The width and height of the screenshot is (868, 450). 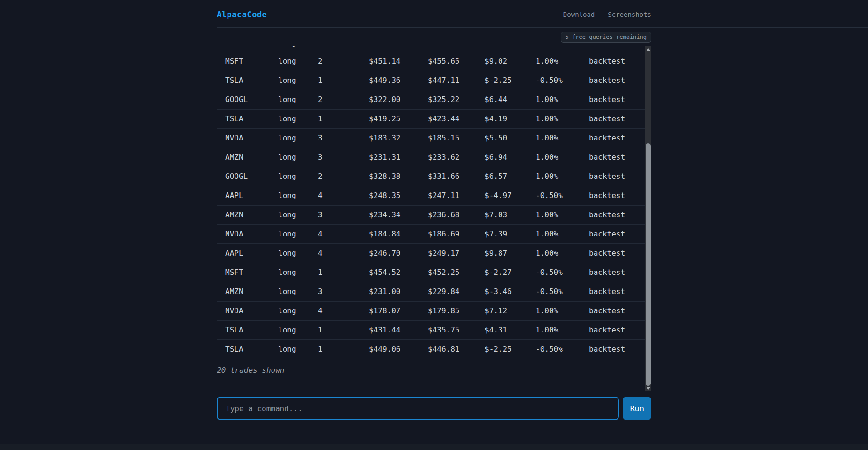 What do you see at coordinates (510, 215) in the screenshot?
I see `cell-pnl: $7.03` at bounding box center [510, 215].